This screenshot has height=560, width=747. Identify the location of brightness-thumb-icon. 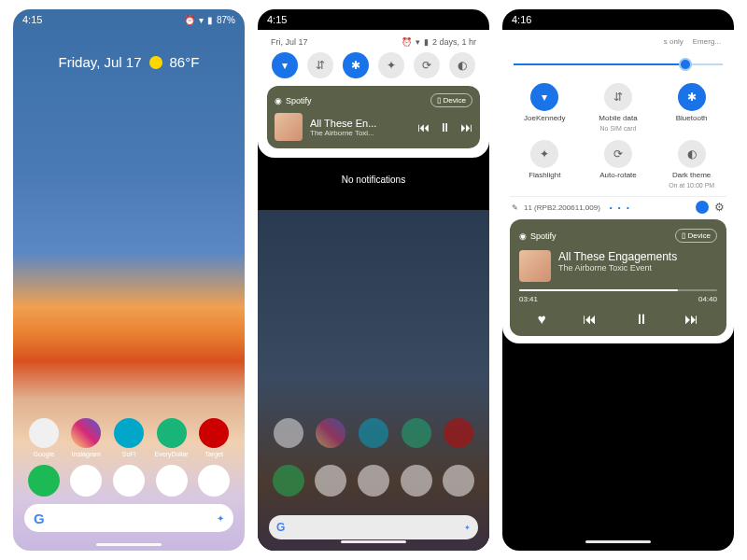
(685, 64).